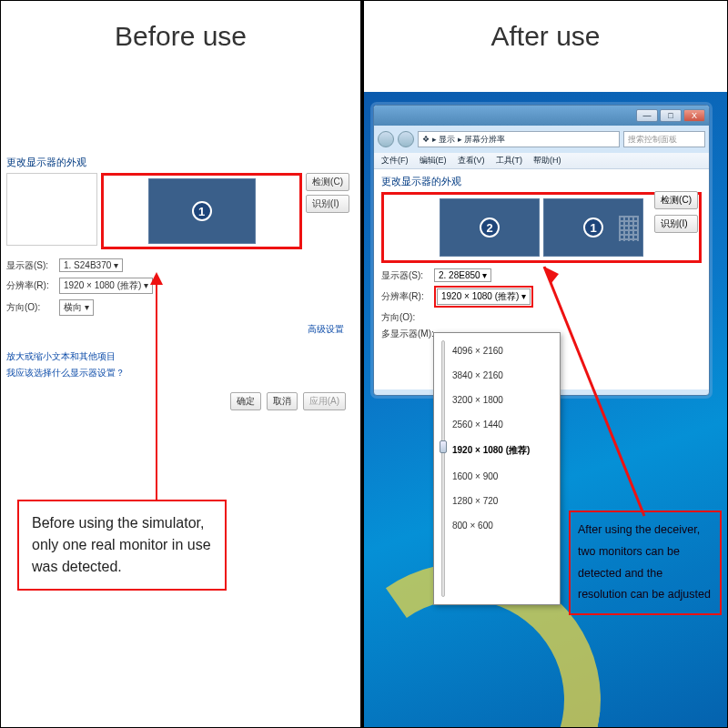 The width and height of the screenshot is (728, 728). I want to click on resolution-select: 1920 × 1080 (推荐) ▾, so click(106, 286).